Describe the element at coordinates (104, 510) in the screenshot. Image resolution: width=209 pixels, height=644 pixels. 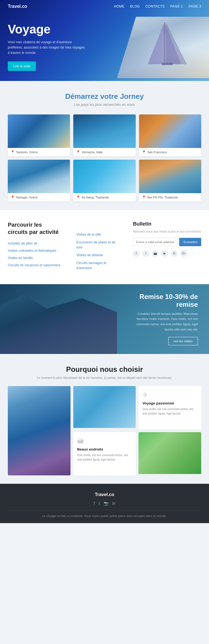
I see `footer-divider` at that location.